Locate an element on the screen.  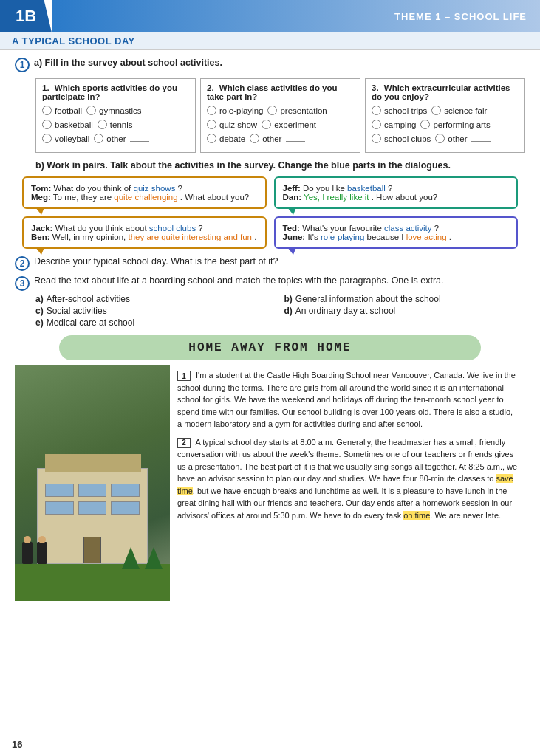
section1-label: 1 is located at coordinates (22, 65).